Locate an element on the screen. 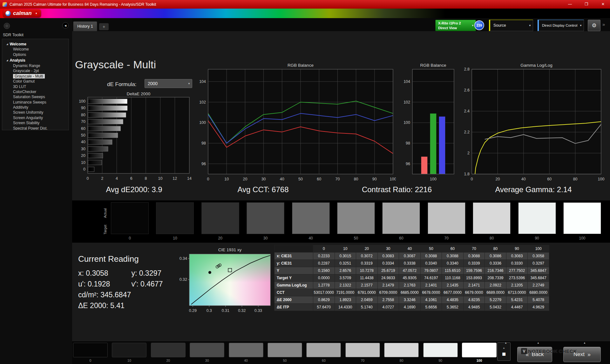  close-button: ✕ is located at coordinates (603, 4).